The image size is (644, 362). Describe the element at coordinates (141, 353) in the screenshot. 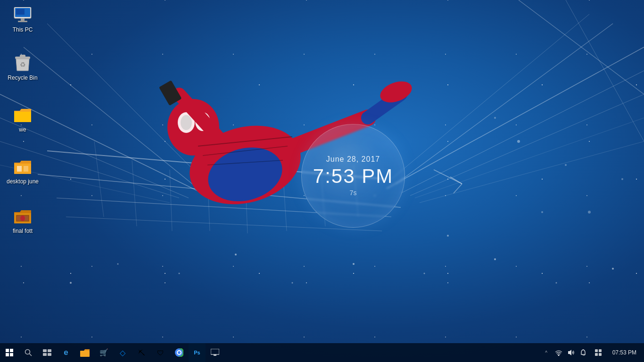

I see `taskbar-app5-icon: ⛏` at that location.